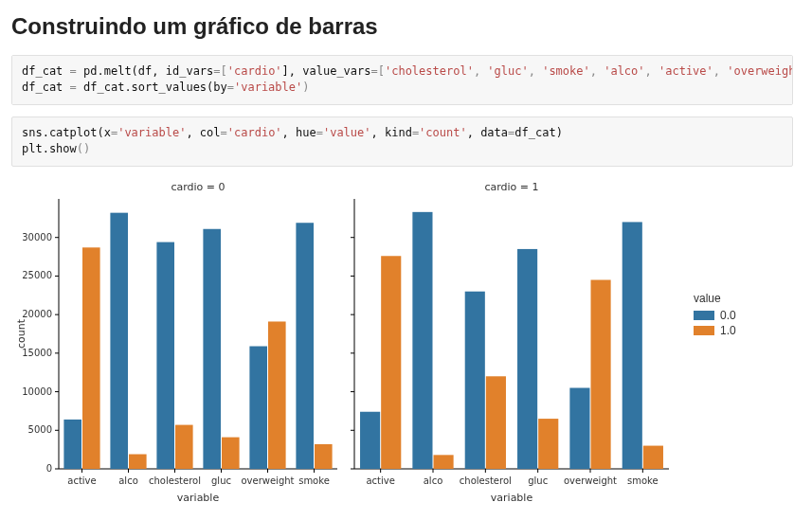 The image size is (812, 520). What do you see at coordinates (197, 188) in the screenshot?
I see `facet-title: cardio = 0` at bounding box center [197, 188].